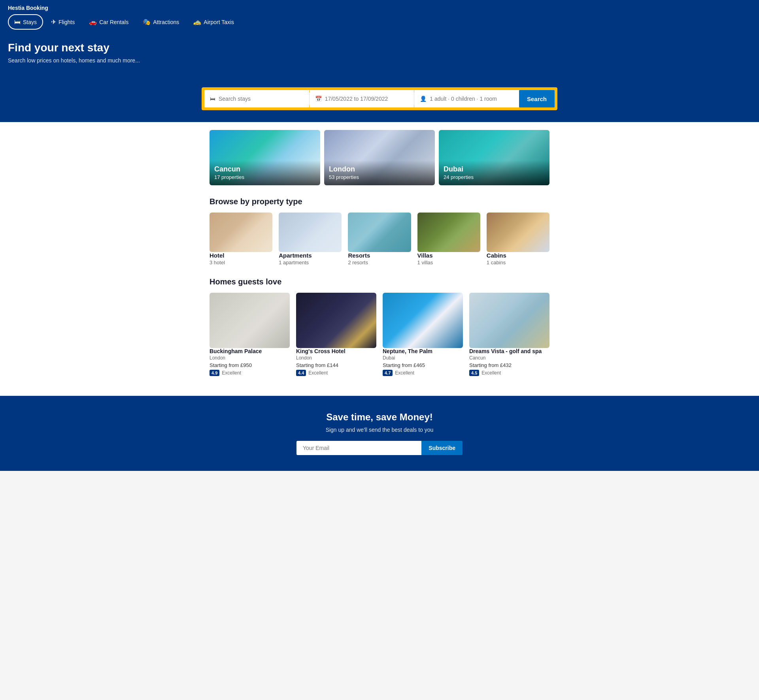  Describe the element at coordinates (362, 99) in the screenshot. I see `search-dates-field: 📅` at that location.